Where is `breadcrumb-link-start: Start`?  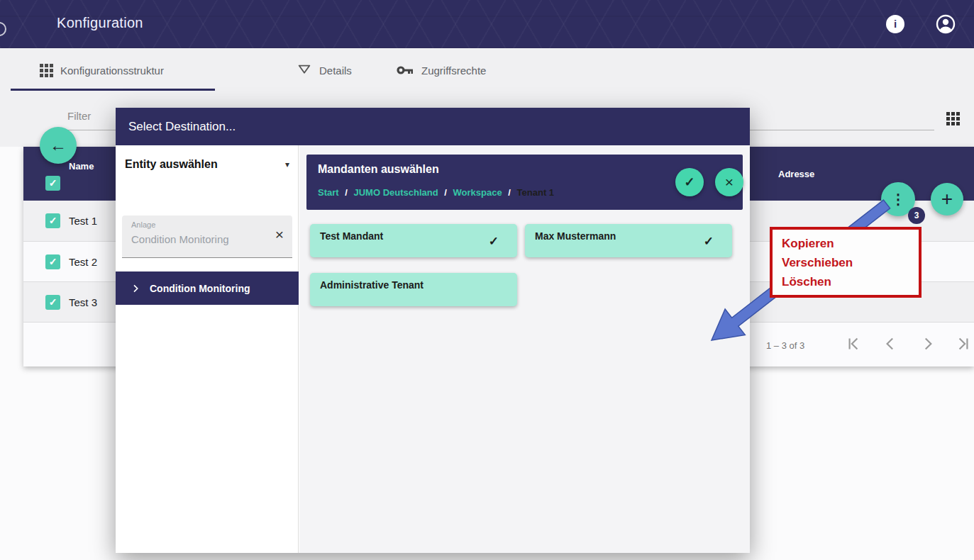
breadcrumb-link-start: Start is located at coordinates (328, 193).